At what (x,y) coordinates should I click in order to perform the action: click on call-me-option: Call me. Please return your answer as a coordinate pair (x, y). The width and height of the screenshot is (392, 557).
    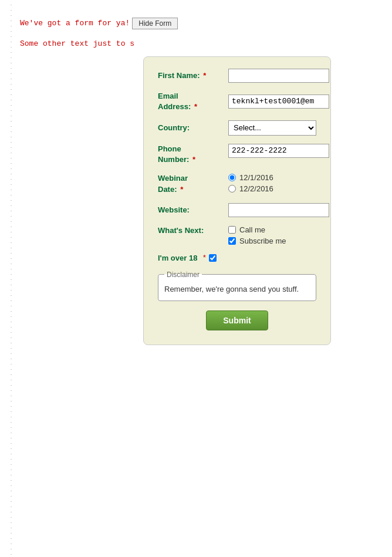
    Looking at the image, I should click on (257, 230).